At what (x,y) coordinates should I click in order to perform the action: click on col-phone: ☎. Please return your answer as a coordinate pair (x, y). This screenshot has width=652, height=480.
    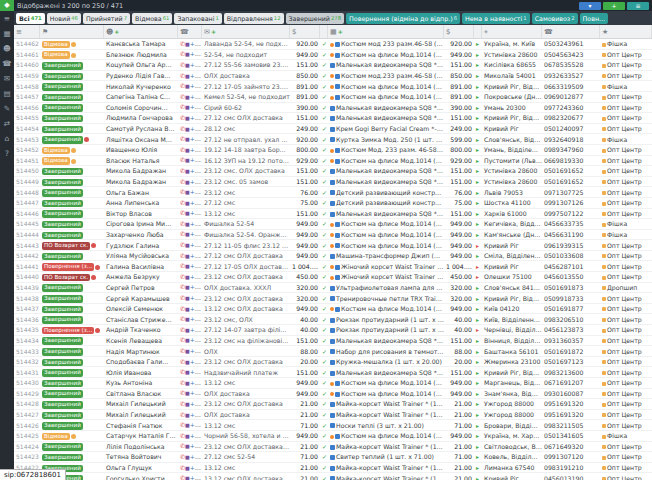
    Looking at the image, I should click on (571, 32).